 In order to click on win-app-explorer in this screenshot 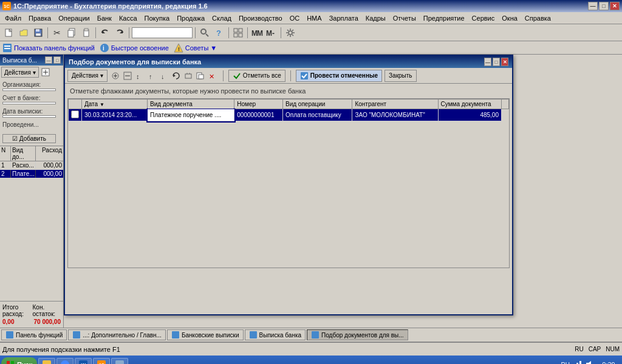, I will do `click(120, 361)`.